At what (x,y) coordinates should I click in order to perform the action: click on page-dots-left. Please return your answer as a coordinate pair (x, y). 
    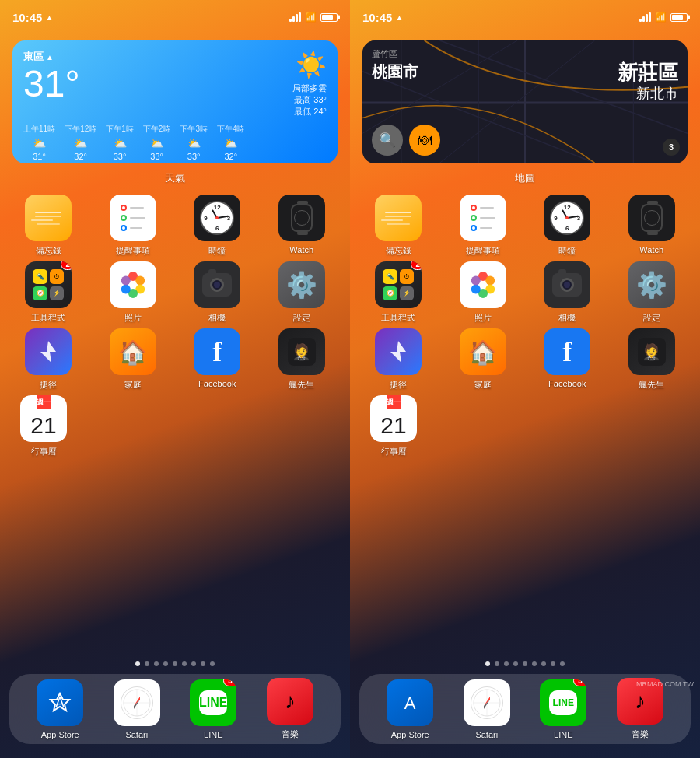
    Looking at the image, I should click on (175, 664).